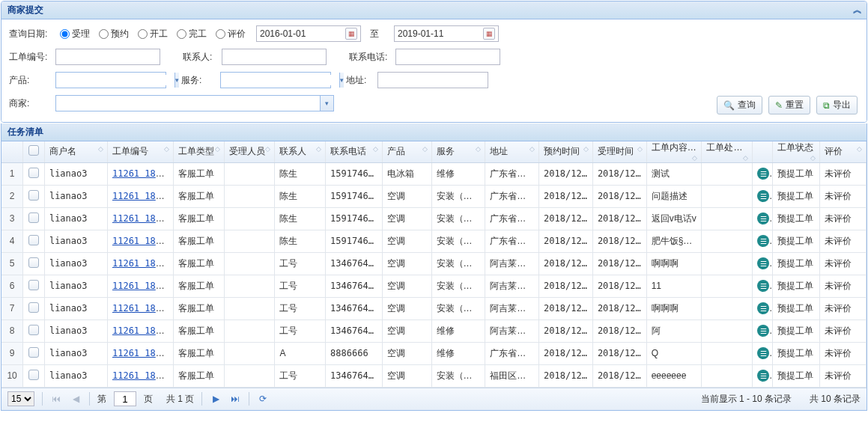  What do you see at coordinates (458, 152) in the screenshot?
I see `col-header: 服务◇` at bounding box center [458, 152].